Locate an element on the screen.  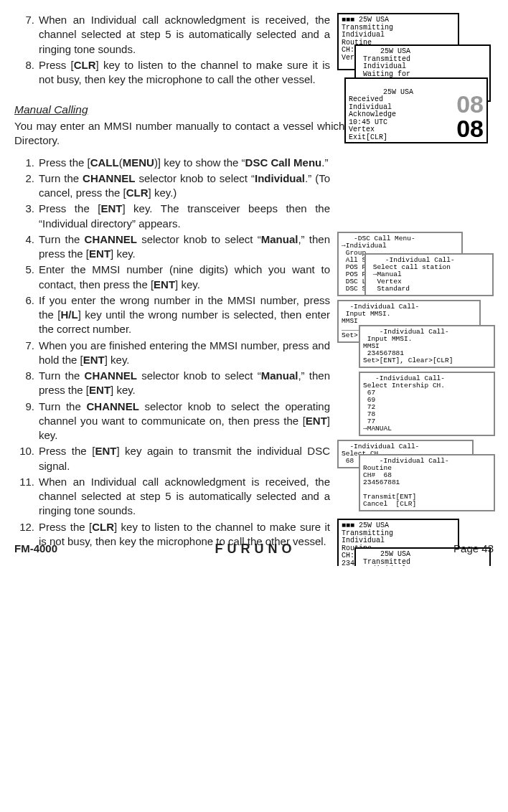
model-number: FM-4000 is located at coordinates (36, 549).